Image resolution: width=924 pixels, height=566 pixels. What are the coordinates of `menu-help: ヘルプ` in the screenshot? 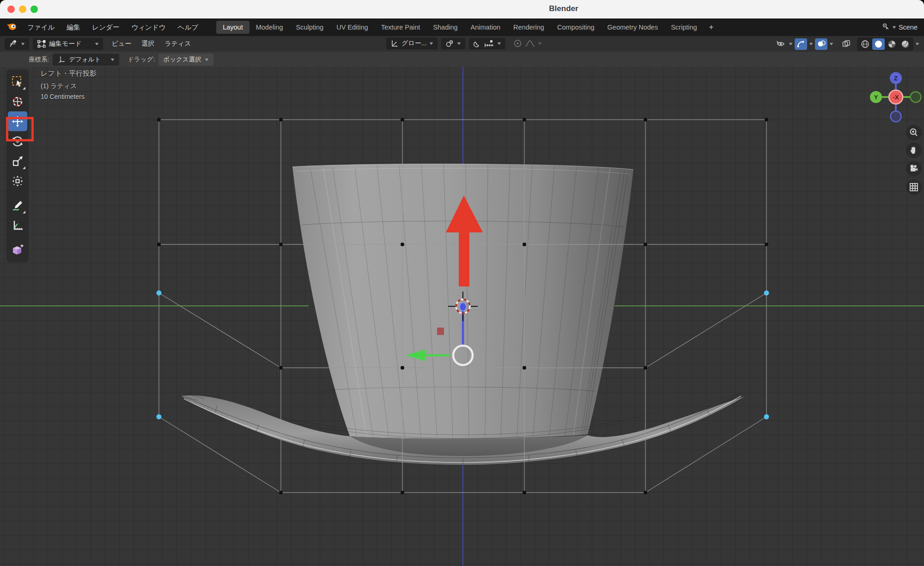 It's located at (188, 28).